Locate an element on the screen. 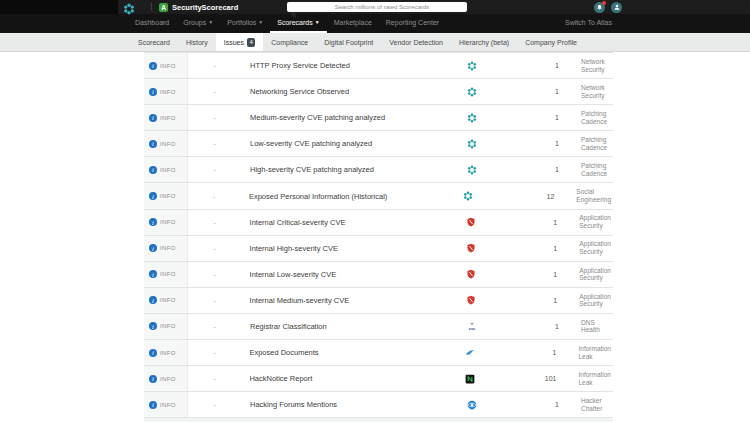 This screenshot has height=422, width=750. issue-title-link: High-severity CVE patching analyzed is located at coordinates (342, 170).